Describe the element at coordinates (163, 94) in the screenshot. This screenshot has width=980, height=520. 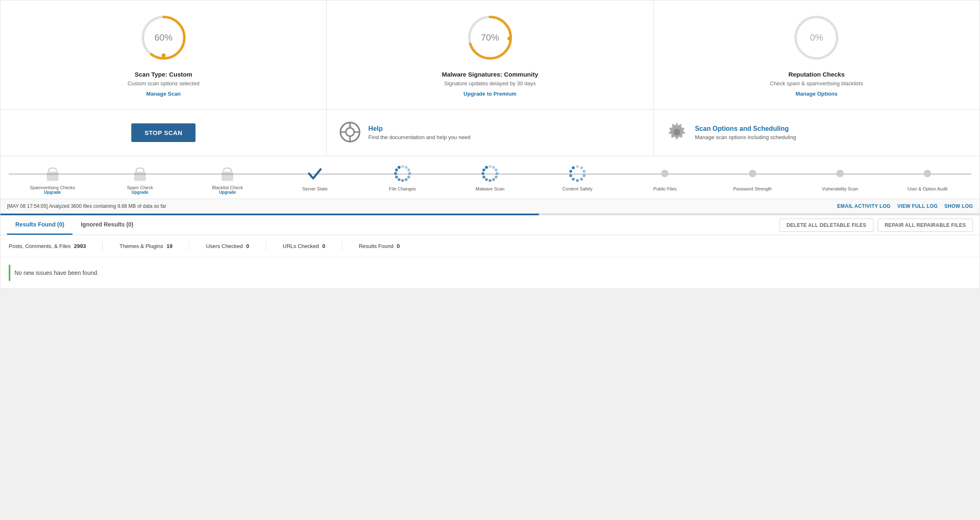
I see `manage-scan-link: Manage Scan` at that location.